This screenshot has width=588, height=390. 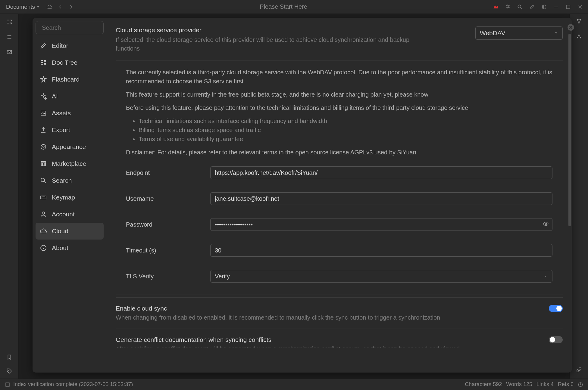 I want to click on theme-icon, so click(x=544, y=7).